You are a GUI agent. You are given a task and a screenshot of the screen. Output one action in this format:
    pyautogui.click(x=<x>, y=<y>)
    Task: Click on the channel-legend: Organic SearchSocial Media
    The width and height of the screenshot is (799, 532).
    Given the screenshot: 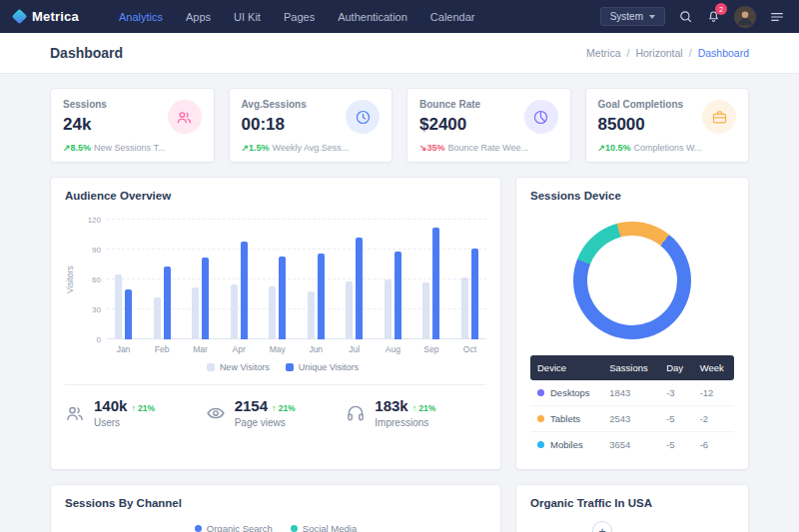 What is the action you would take?
    pyautogui.click(x=276, y=527)
    